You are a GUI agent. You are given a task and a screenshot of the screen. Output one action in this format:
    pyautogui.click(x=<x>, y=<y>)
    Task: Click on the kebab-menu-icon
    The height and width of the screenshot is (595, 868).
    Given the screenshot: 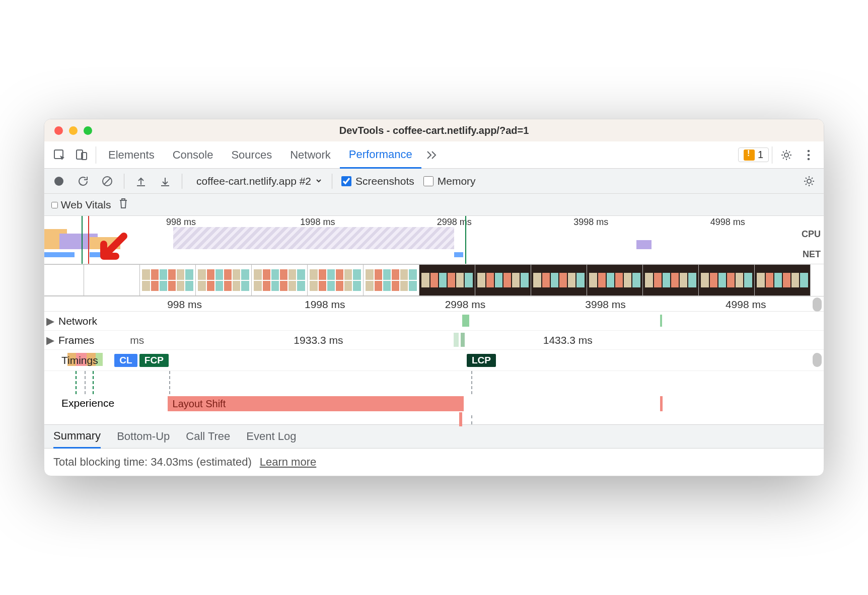 What is the action you would take?
    pyautogui.click(x=809, y=155)
    